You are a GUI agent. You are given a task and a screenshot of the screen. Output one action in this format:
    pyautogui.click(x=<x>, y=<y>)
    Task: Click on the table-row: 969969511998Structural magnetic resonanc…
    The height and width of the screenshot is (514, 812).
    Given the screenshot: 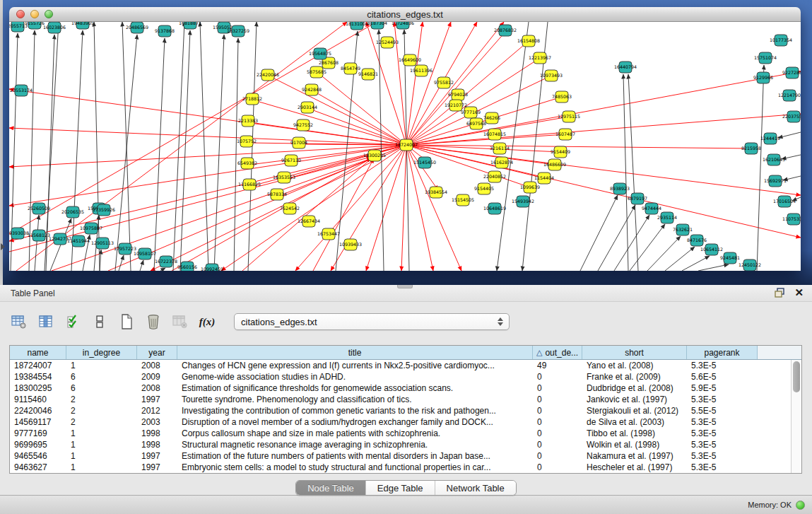 What is the action you would take?
    pyautogui.click(x=406, y=445)
    